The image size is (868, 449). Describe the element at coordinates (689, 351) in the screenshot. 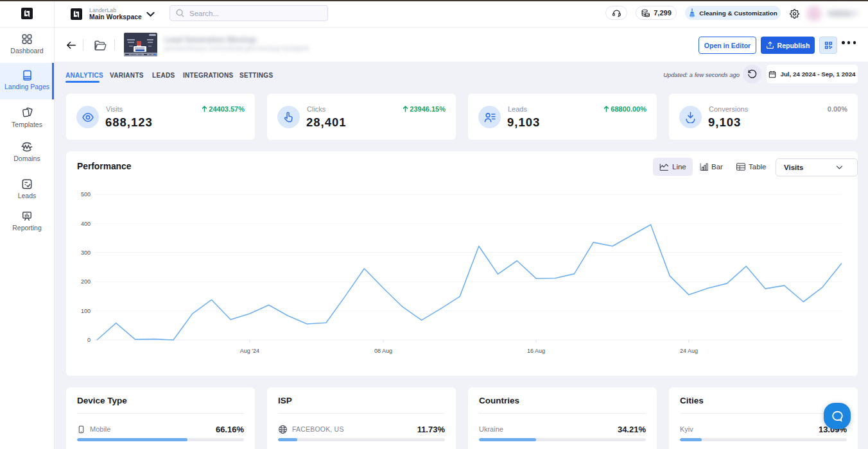

I see `svg-text: 24 Aug` at that location.